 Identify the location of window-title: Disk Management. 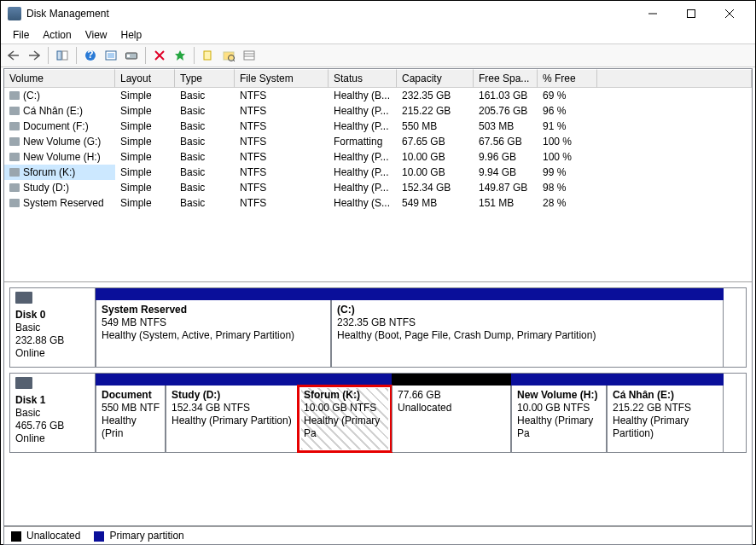
(329, 14).